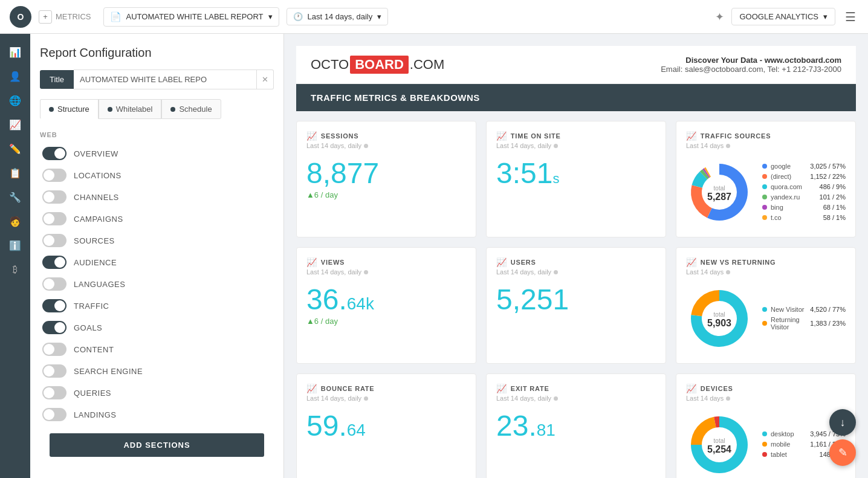  What do you see at coordinates (157, 80) in the screenshot?
I see `title-row: Title ✕` at bounding box center [157, 80].